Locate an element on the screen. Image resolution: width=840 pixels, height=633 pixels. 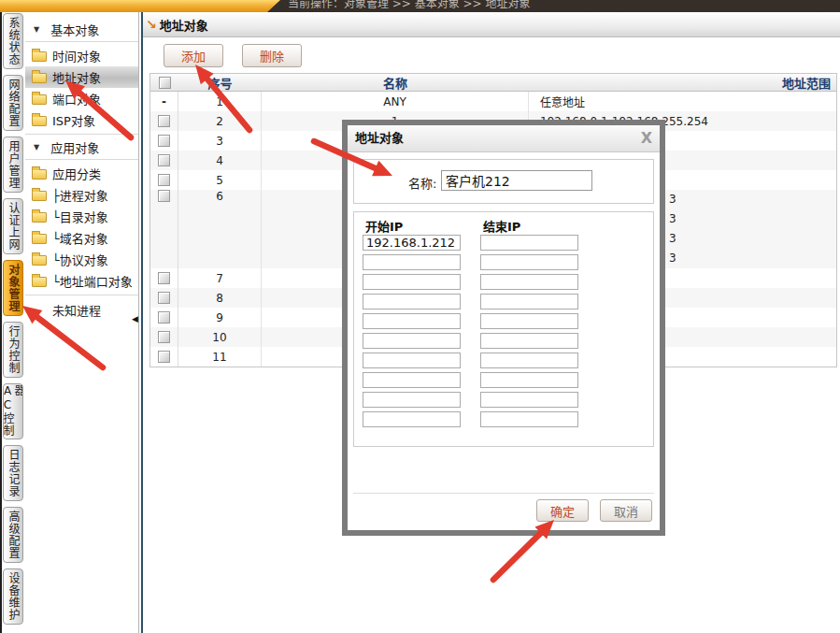
sidebar-group-header: ▼基本对象 is located at coordinates (82, 29).